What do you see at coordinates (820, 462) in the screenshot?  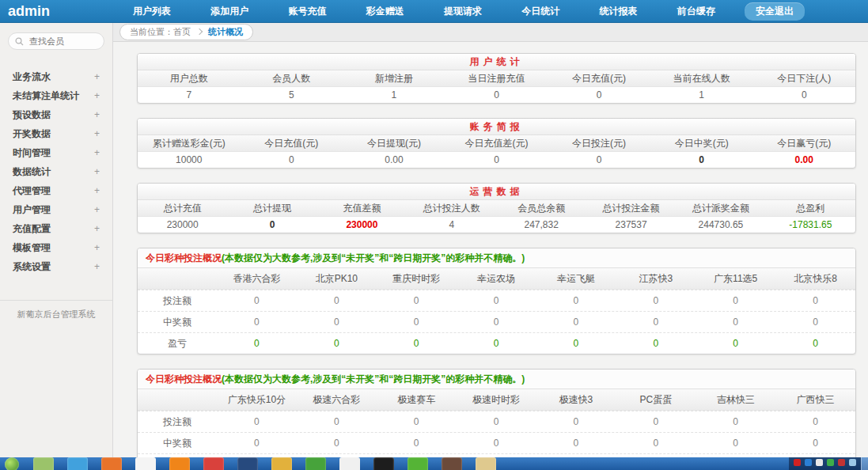 I see `tray-input-icon` at bounding box center [820, 462].